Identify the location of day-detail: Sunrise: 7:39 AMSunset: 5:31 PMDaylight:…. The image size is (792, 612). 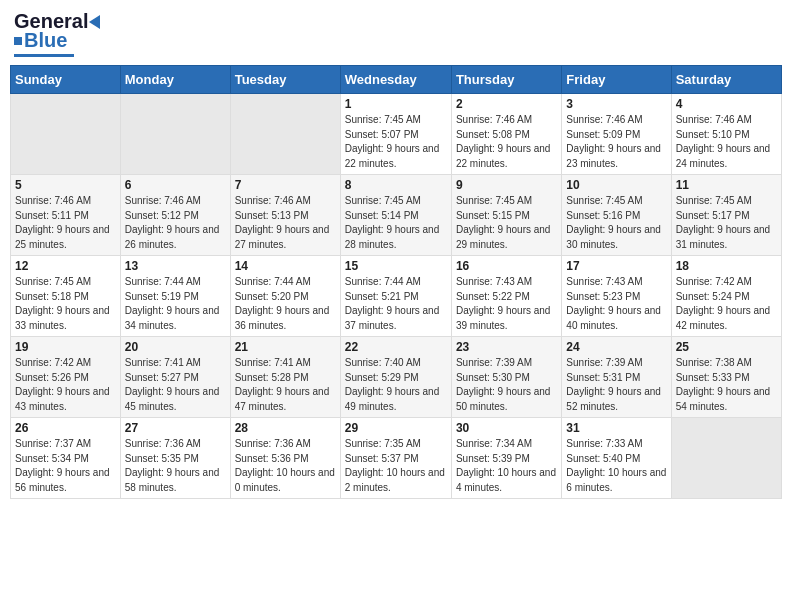
(616, 385).